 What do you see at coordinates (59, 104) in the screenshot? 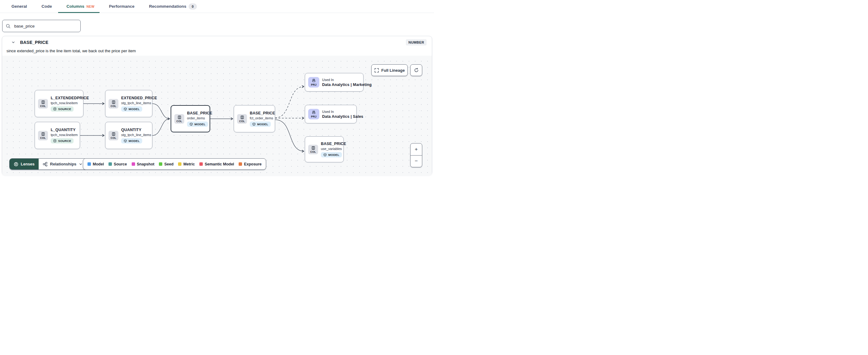
I see `lineage-node-l-extendedprice: COL L_EXTENDEDPRICE tpch_now.lineitem SO…` at bounding box center [59, 104].